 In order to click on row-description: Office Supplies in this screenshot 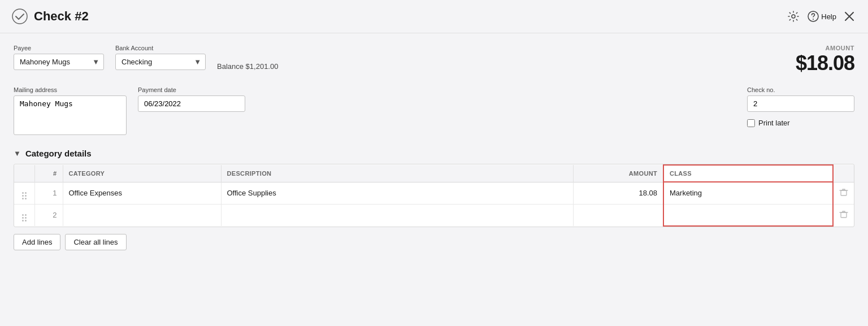, I will do `click(397, 193)`.